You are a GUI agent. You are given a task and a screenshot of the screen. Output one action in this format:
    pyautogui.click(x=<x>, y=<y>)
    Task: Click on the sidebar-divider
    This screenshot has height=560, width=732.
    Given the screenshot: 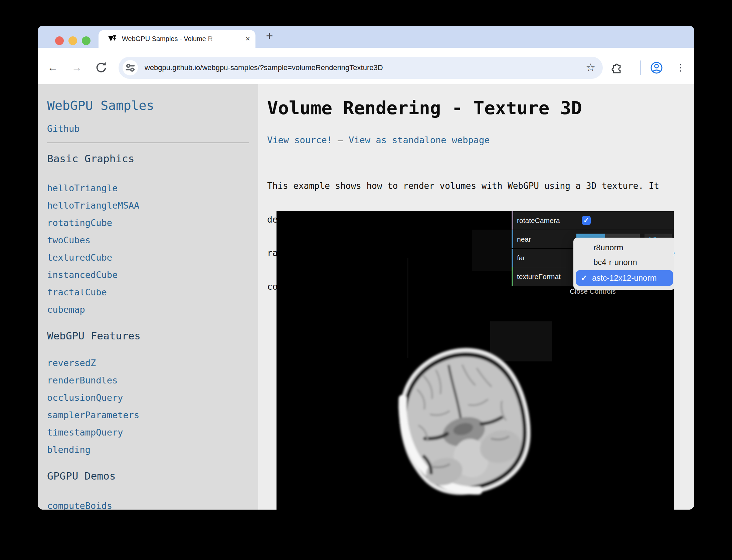 What is the action you would take?
    pyautogui.click(x=148, y=143)
    